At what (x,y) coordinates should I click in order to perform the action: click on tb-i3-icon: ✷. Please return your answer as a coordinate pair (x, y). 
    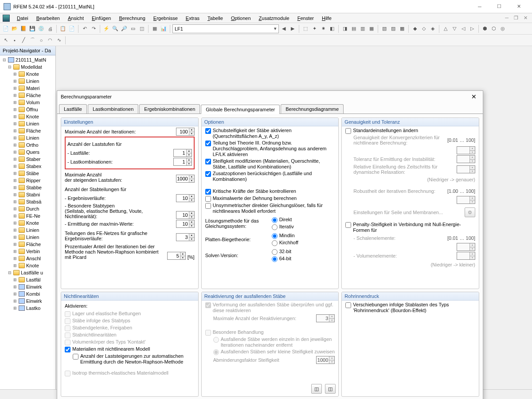
    Looking at the image, I should click on (323, 29).